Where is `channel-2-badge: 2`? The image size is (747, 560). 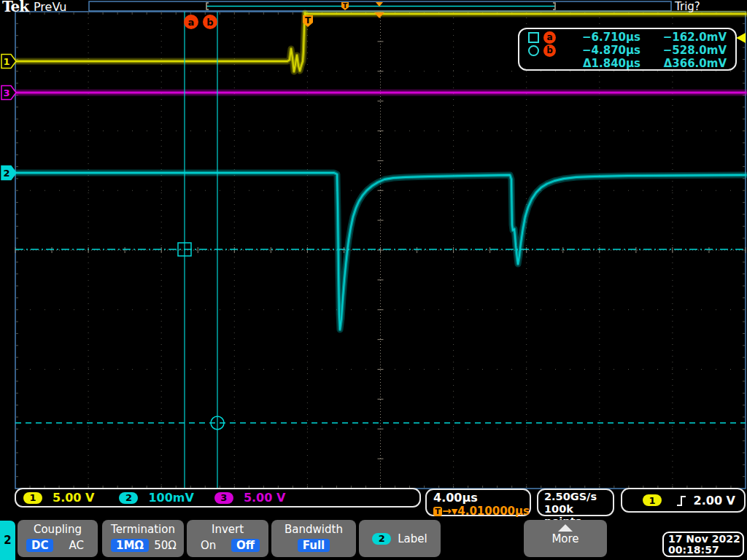 channel-2-badge: 2 is located at coordinates (128, 498).